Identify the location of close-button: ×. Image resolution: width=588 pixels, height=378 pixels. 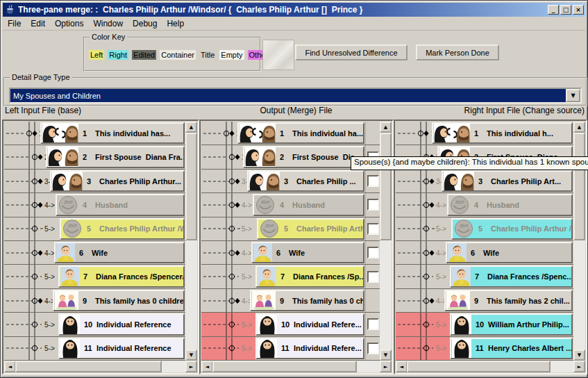
(578, 10).